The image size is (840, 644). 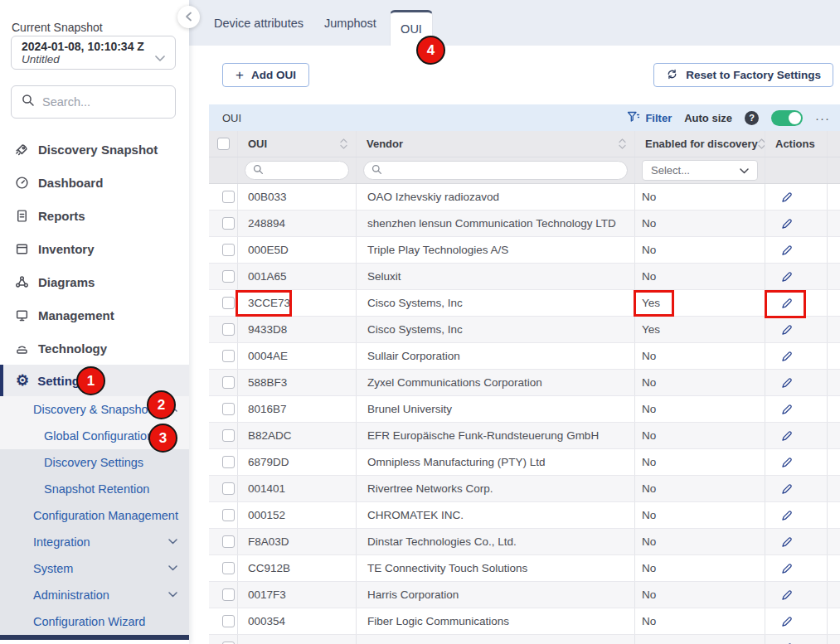 I want to click on sidebar-collapse-button, so click(x=189, y=17).